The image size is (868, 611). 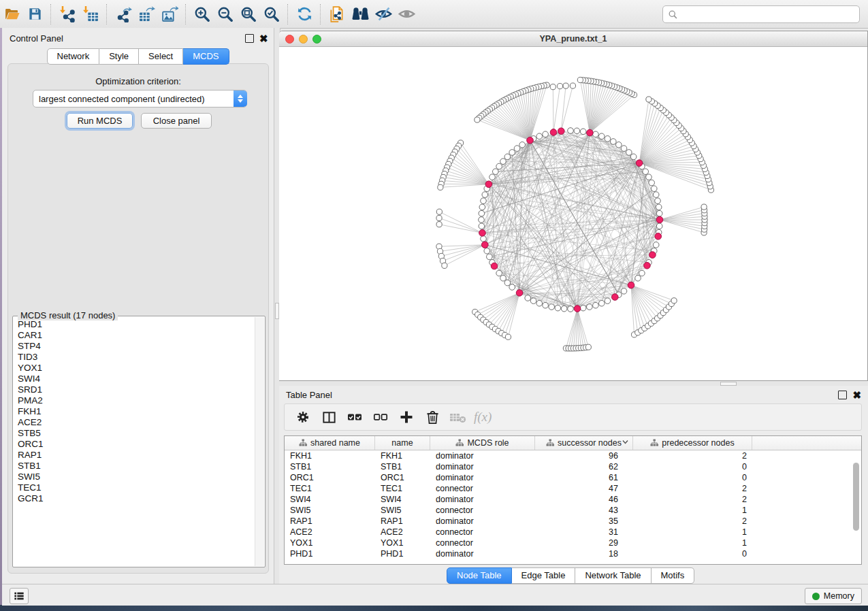 I want to click on table-row: FKH1FKH1dominator962, so click(x=573, y=456).